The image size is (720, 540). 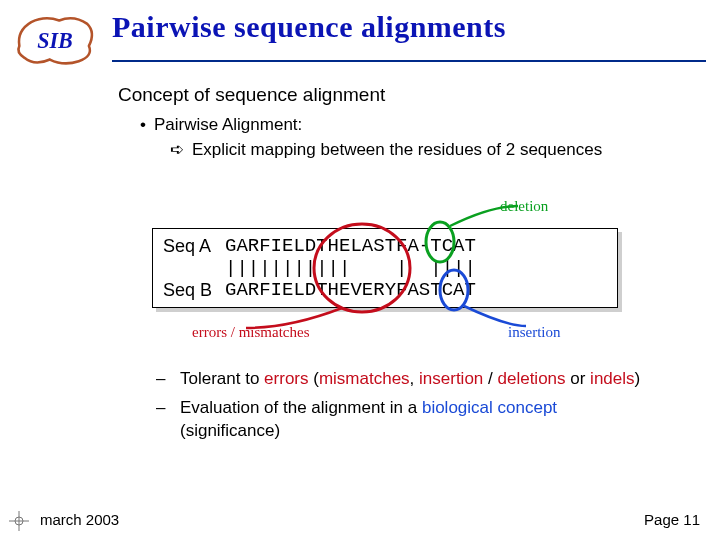 I want to click on txt: Evaluation of the alignment in a, so click(x=301, y=408).